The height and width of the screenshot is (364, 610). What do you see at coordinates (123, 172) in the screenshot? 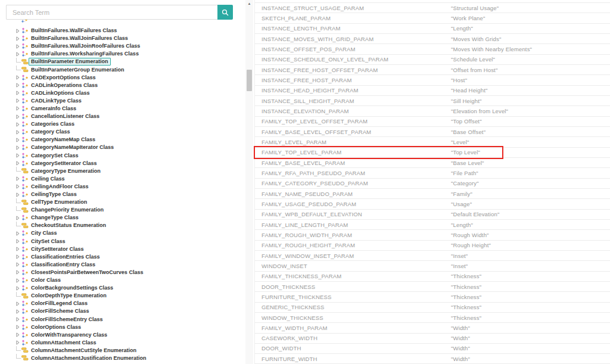
I see `tree-item-categorytype-enumeration: CategoryType Enumeration` at bounding box center [123, 172].